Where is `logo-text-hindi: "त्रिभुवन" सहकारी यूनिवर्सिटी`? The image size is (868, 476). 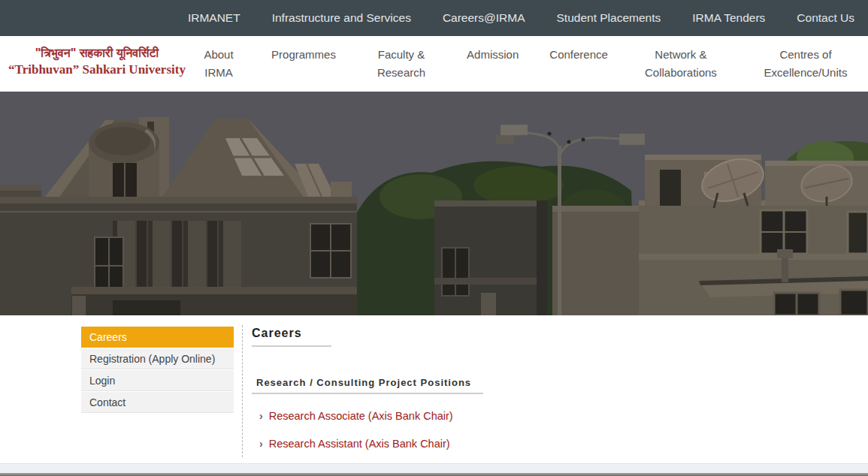
logo-text-hindi: "त्रिभुवन" सहकारी यूनिवर्सिटी is located at coordinates (97, 53).